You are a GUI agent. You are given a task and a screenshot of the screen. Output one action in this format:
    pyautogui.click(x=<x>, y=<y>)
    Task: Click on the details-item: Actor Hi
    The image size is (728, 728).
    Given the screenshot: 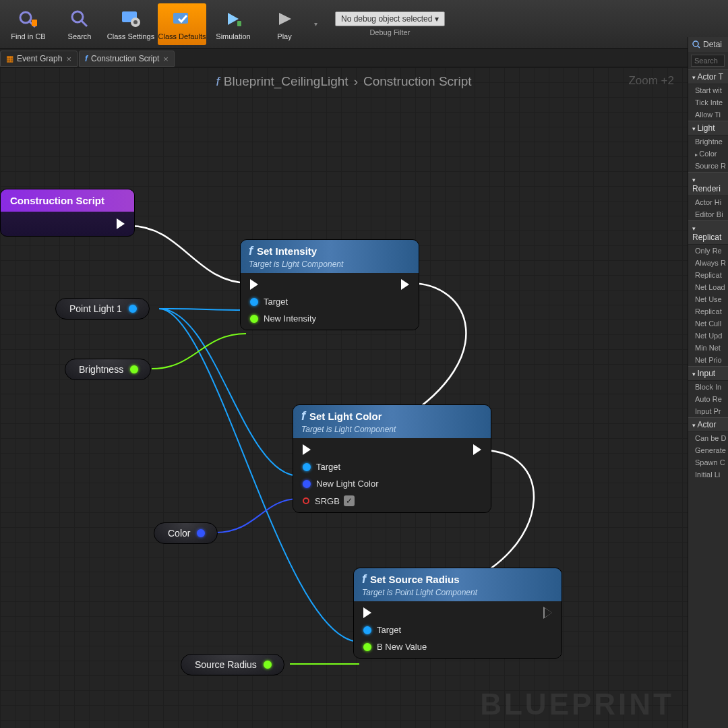 What is the action you would take?
    pyautogui.click(x=708, y=202)
    